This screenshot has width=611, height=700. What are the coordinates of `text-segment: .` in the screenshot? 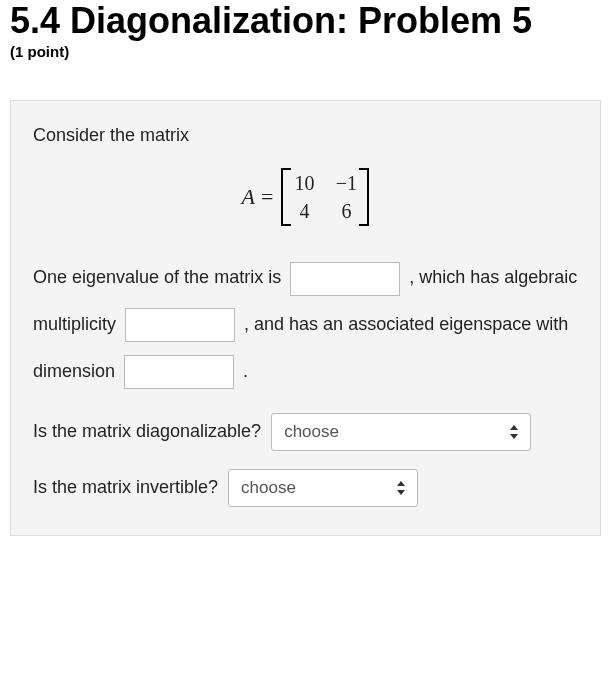 It's located at (246, 371).